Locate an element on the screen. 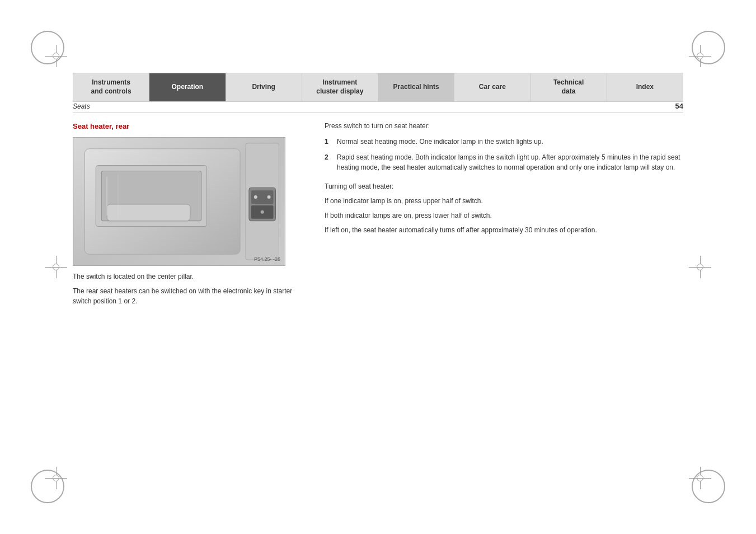 Image resolution: width=756 pixels, height=534 pixels. crosshair-br is located at coordinates (700, 478).